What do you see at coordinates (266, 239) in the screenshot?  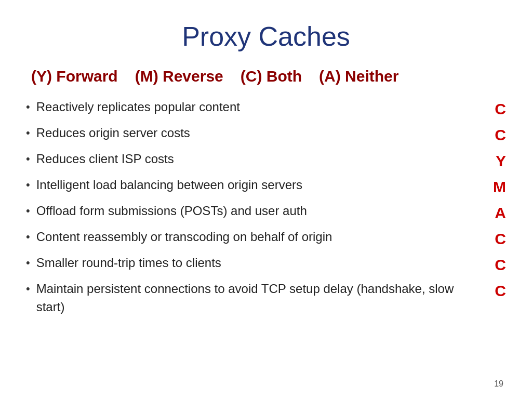 I see `list-item: • Content reassembly or transcoding on b…` at bounding box center [266, 239].